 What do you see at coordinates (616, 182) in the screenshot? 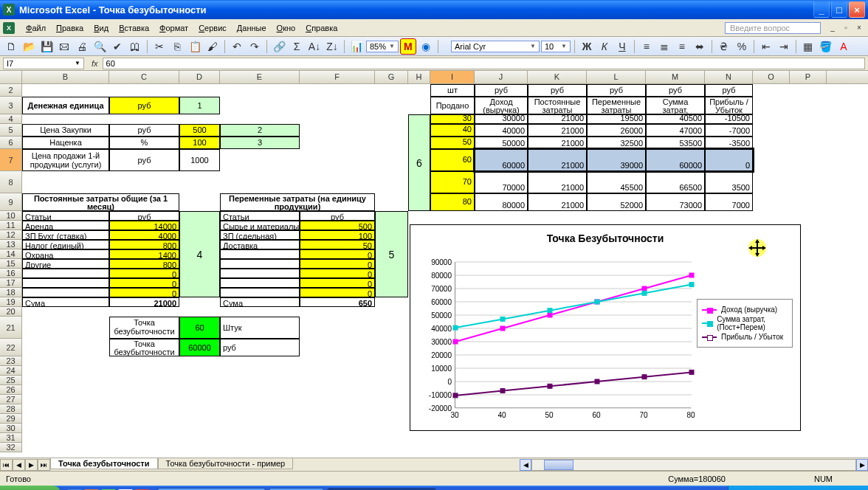
I see `cell-L8: 45500` at bounding box center [616, 182].